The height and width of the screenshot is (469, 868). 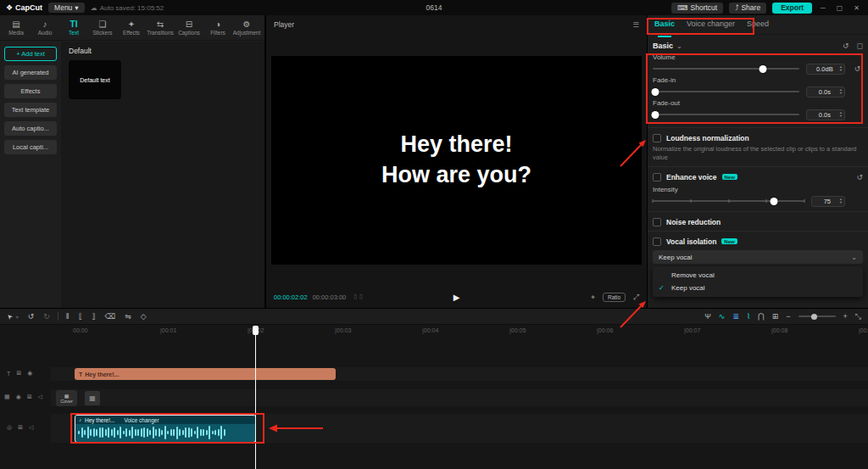 I want to click on text-track-toggle-icon: ≣, so click(x=736, y=316).